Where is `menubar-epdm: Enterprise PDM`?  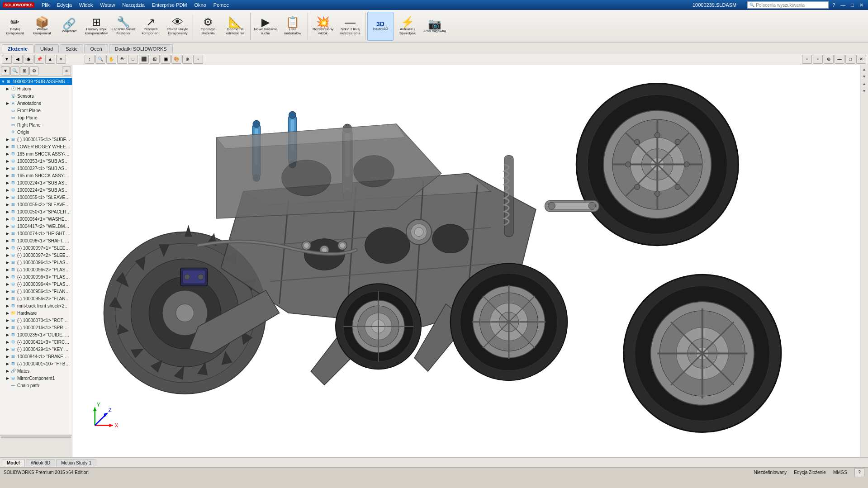
menubar-epdm: Enterprise PDM is located at coordinates (170, 5).